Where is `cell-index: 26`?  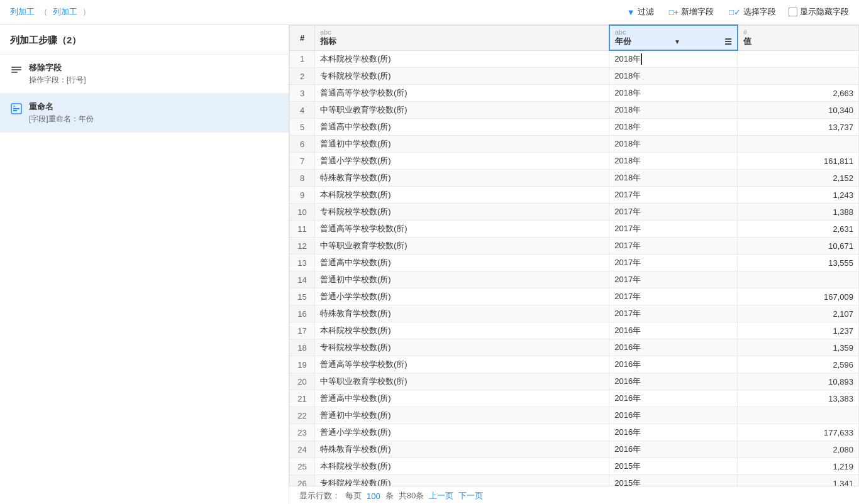
cell-index: 26 is located at coordinates (302, 481).